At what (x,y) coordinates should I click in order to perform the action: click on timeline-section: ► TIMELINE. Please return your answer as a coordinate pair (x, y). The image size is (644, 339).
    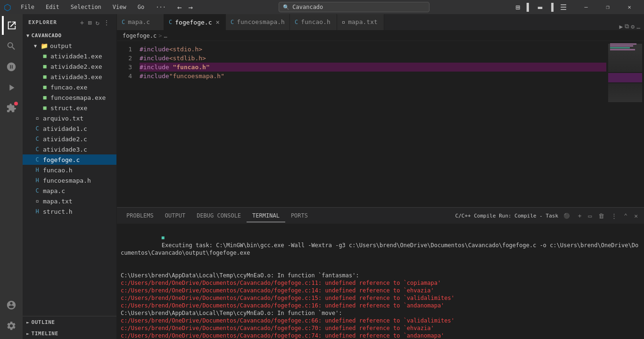
    Looking at the image, I should click on (70, 333).